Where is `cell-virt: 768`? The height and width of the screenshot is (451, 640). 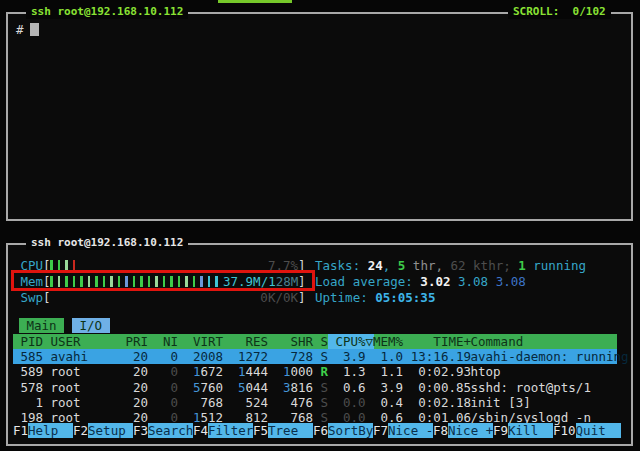
cell-virt: 768 is located at coordinates (200, 402).